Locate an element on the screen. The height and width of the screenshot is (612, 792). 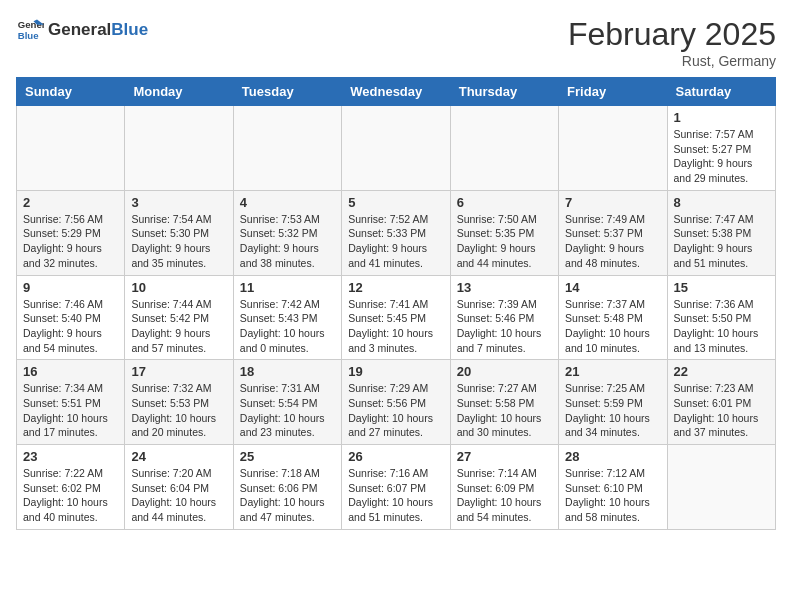
day-info: Sunrise: 7:18 AM Sunset: 6:06 PM Dayligh… is located at coordinates (288, 496).